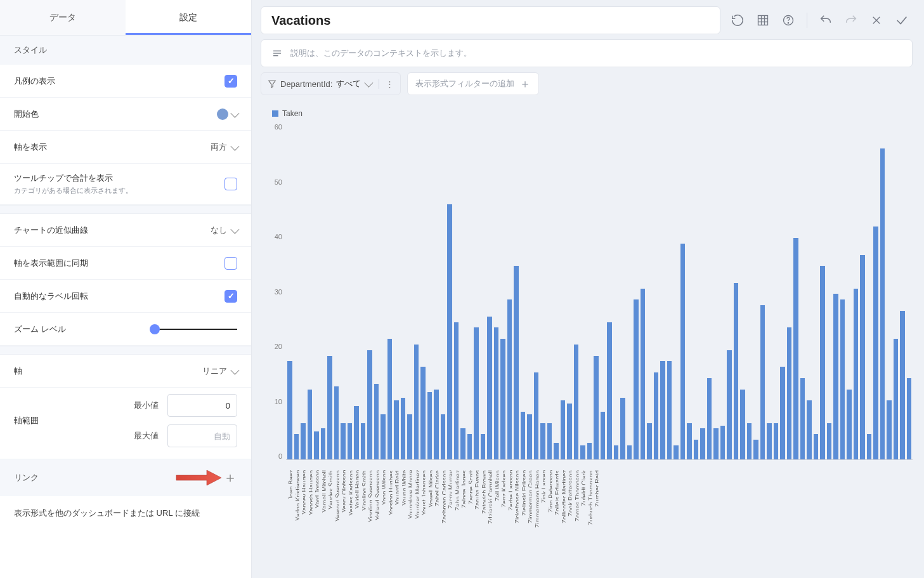 The width and height of the screenshot is (924, 578). I want to click on row-sync-axis: 軸を表示範囲に同期, so click(126, 263).